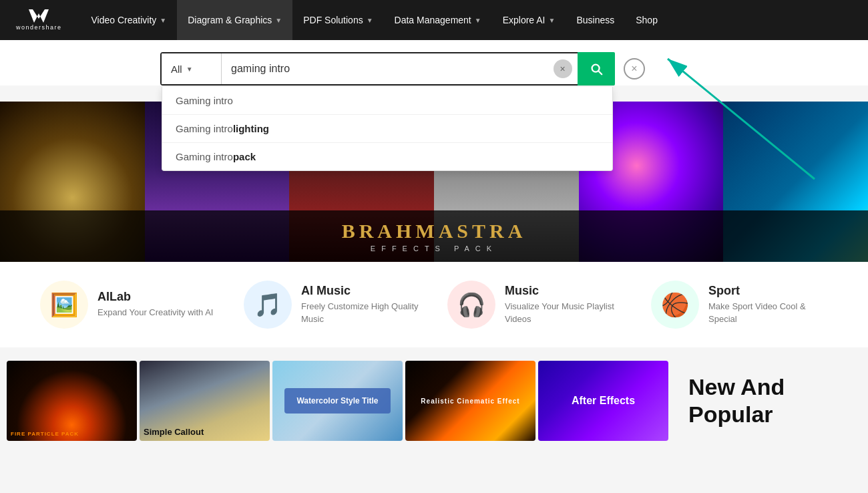 This screenshot has width=868, height=493. What do you see at coordinates (736, 401) in the screenshot?
I see `new-popular-title: New And Popular` at bounding box center [736, 401].